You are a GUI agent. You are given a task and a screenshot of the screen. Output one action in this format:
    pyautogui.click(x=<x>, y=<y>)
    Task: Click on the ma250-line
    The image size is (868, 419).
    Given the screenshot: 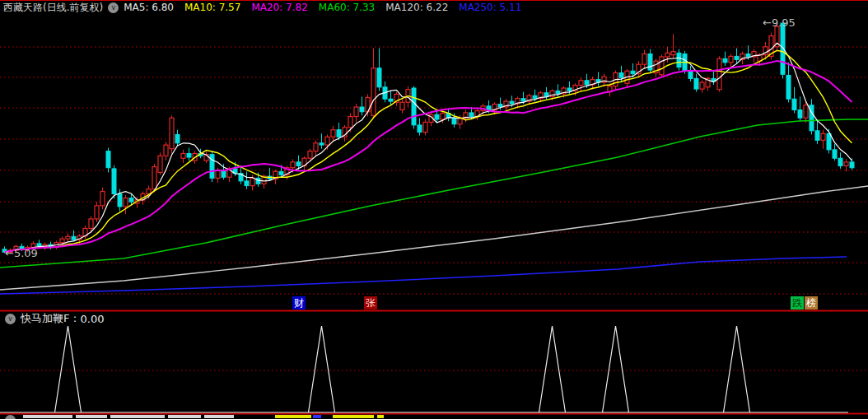 What is the action you would take?
    pyautogui.click(x=423, y=275)
    